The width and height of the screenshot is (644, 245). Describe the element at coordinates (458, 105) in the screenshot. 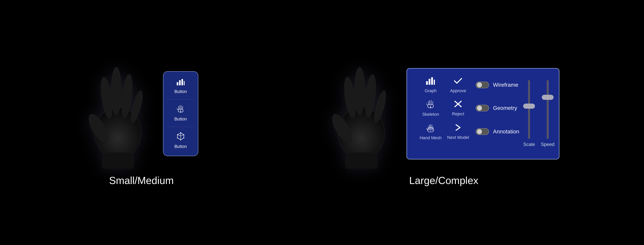

I see `reject-icon` at that location.